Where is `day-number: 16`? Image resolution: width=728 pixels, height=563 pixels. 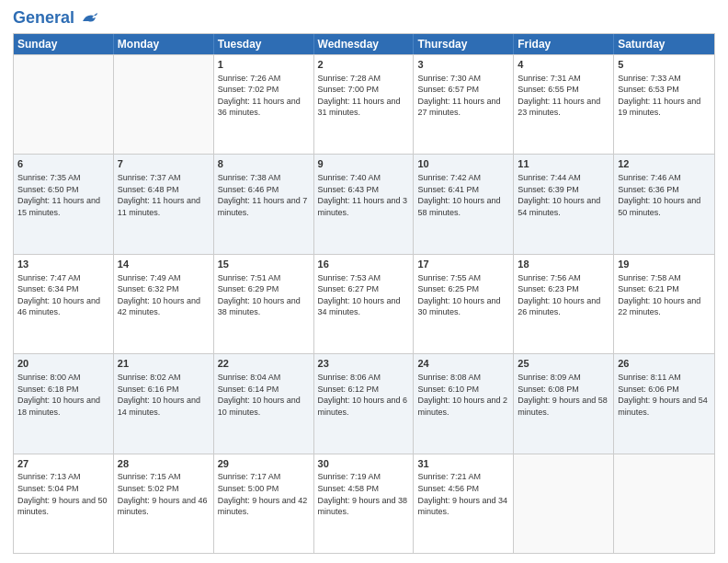 day-number: 16 is located at coordinates (364, 265).